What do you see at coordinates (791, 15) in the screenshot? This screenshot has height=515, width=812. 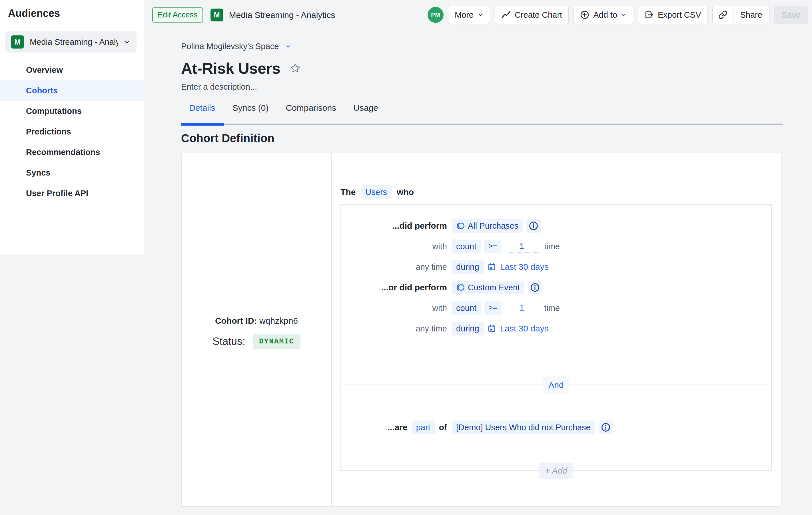 I see `save-button: Save` at bounding box center [791, 15].